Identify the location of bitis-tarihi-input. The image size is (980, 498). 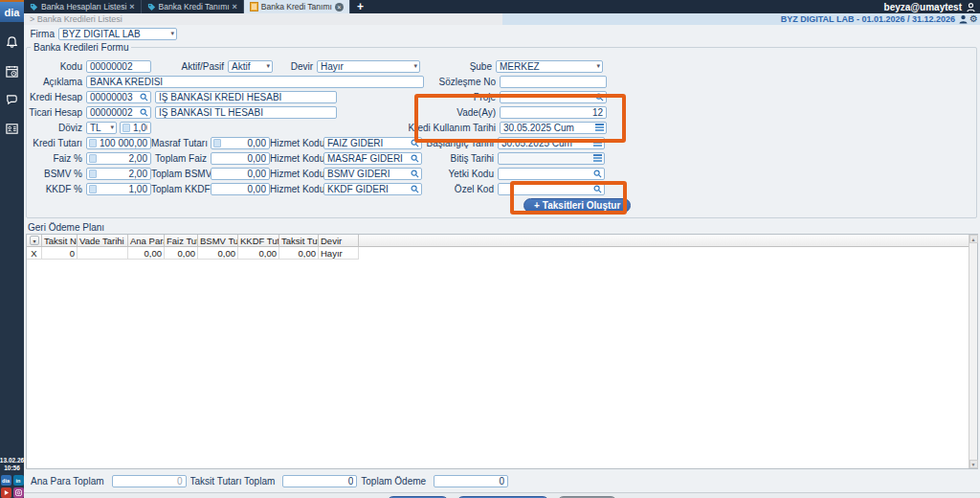
(546, 159).